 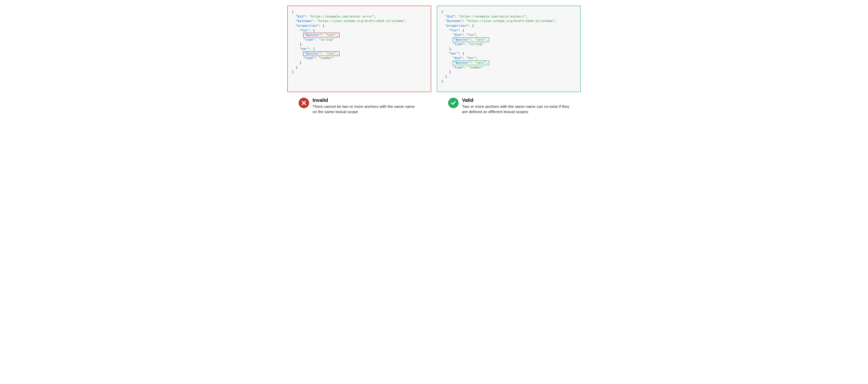 I want to click on invalid-caption-text: Invalid There cannot be two or more anch…, so click(x=366, y=106).